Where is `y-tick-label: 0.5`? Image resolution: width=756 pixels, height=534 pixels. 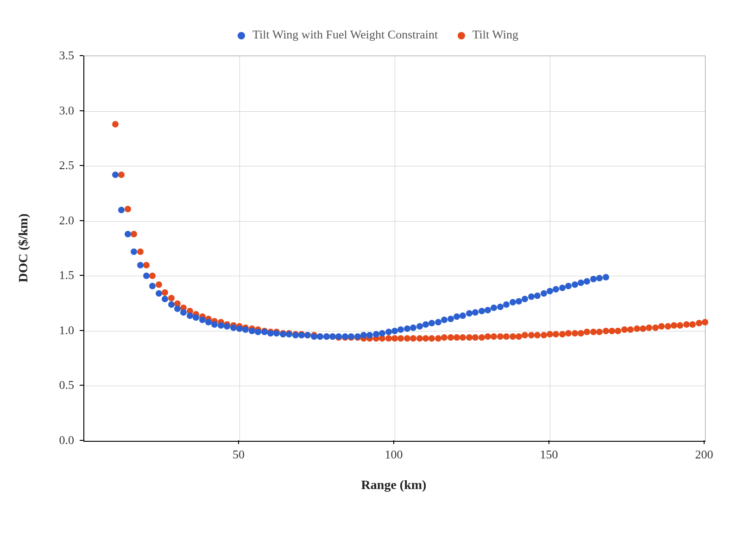 y-tick-label: 0.5 is located at coordinates (56, 385).